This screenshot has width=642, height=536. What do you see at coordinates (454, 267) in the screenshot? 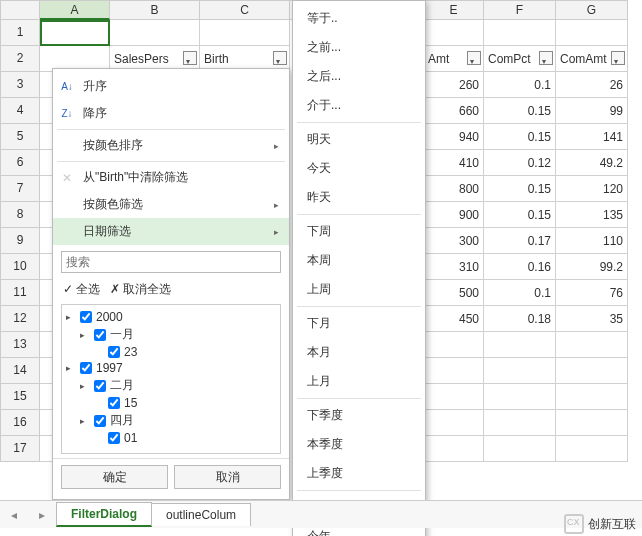
I see `cell: 310` at bounding box center [454, 267].